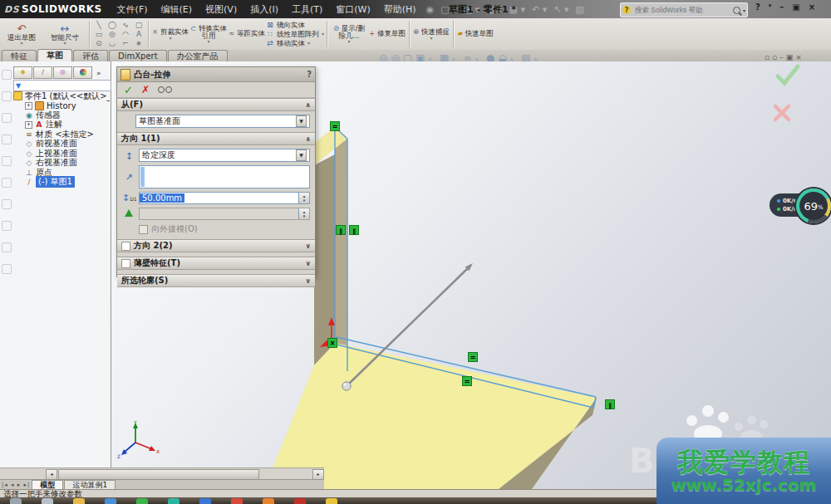  What do you see at coordinates (745, 10) in the screenshot?
I see `search-dropdown-icon: ▾` at bounding box center [745, 10].